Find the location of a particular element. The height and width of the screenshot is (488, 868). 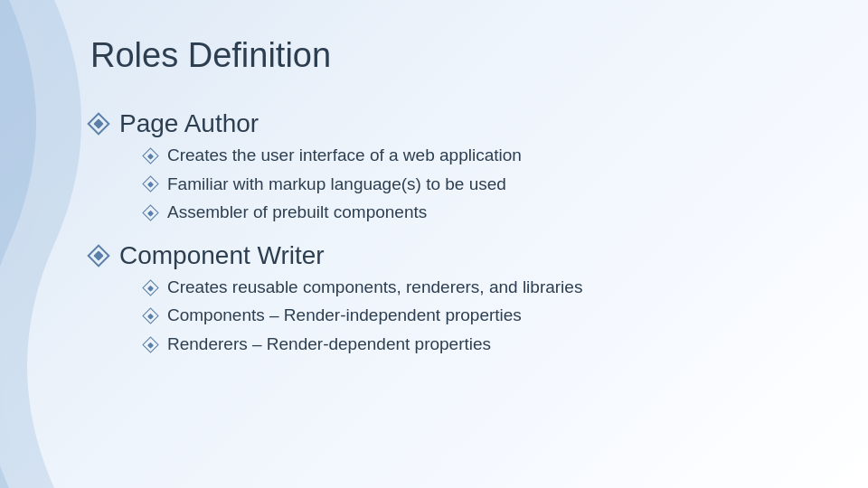

sub-list-item: Renderers – Render-dependent properties is located at coordinates (493, 345).